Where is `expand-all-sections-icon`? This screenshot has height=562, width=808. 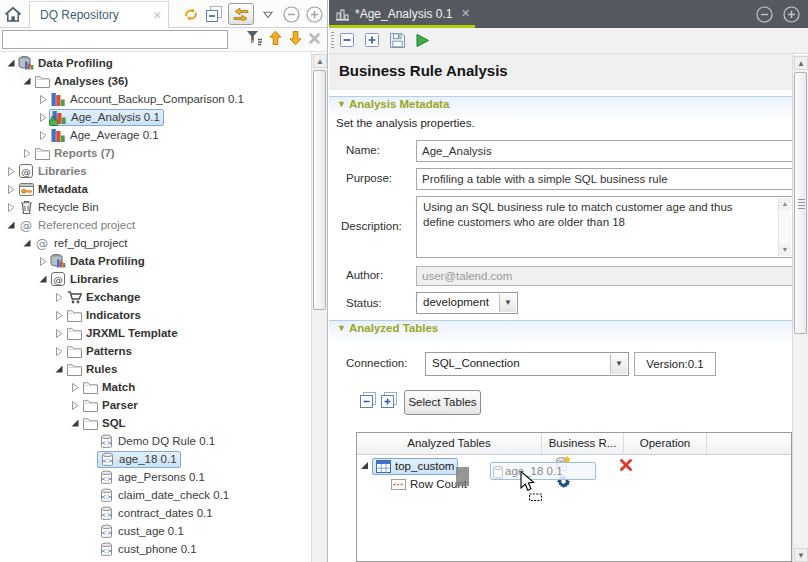 expand-all-sections-icon is located at coordinates (372, 42).